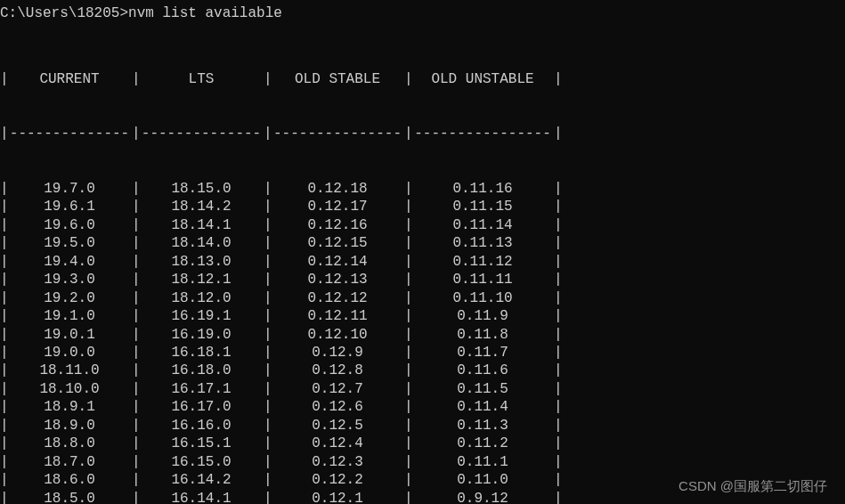 The image size is (845, 504). I want to click on table-row: |18.8.0|16.15.1|0.12.4|0.11.2|, so click(422, 443).